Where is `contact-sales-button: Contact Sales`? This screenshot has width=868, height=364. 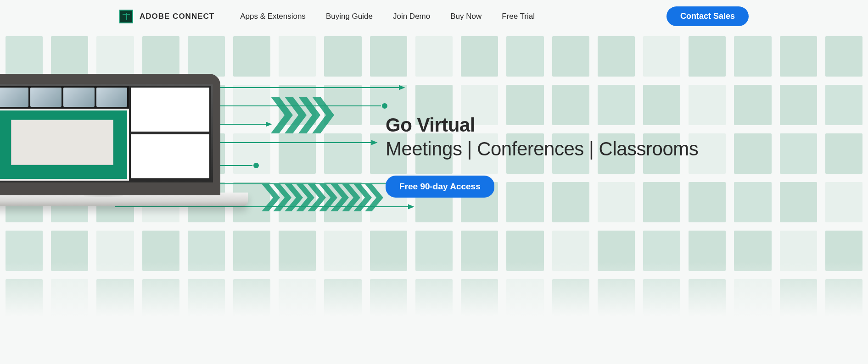
contact-sales-button: Contact Sales is located at coordinates (708, 17).